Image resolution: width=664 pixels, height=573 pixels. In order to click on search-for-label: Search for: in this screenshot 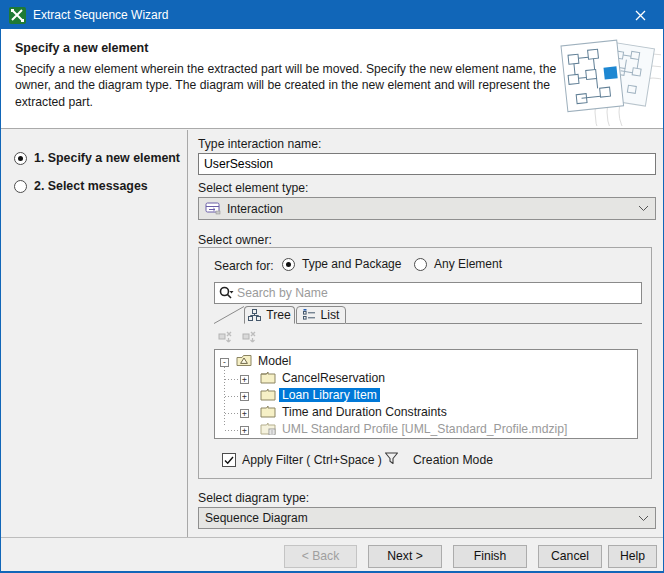, I will do `click(244, 266)`.